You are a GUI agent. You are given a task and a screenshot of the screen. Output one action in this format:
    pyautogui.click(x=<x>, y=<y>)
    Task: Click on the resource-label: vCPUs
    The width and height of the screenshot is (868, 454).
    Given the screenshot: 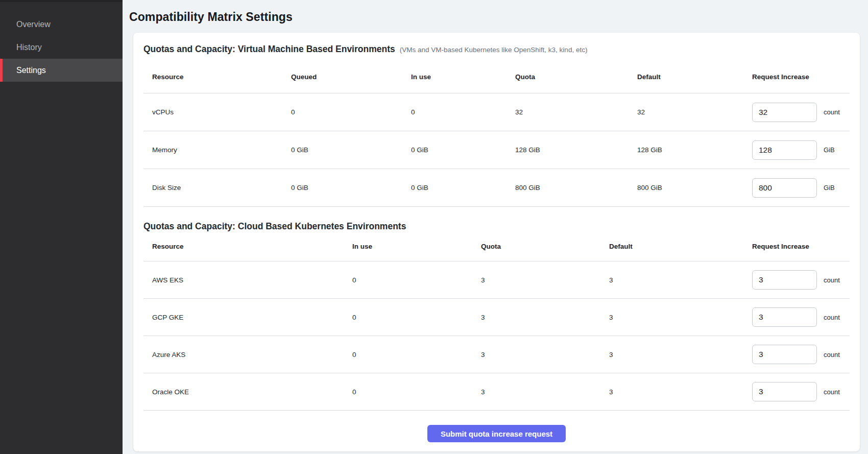 What is the action you would take?
    pyautogui.click(x=213, y=112)
    